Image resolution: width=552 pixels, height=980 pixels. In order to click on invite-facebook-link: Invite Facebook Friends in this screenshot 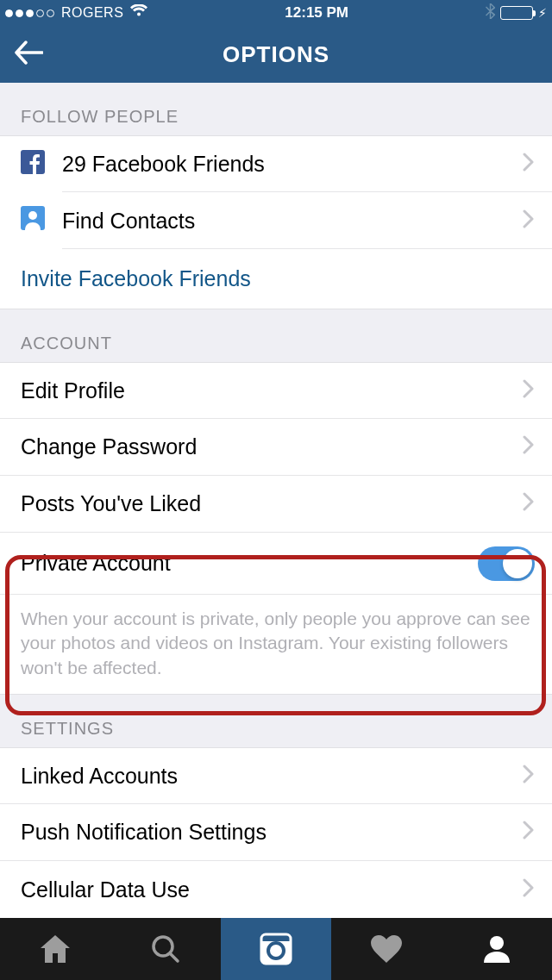, I will do `click(276, 279)`.